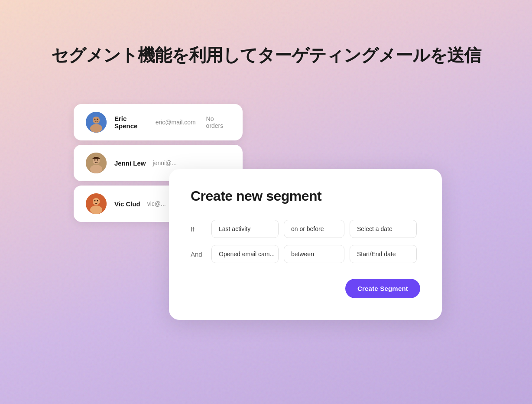  I want to click on condition-and-operator: between, so click(314, 254).